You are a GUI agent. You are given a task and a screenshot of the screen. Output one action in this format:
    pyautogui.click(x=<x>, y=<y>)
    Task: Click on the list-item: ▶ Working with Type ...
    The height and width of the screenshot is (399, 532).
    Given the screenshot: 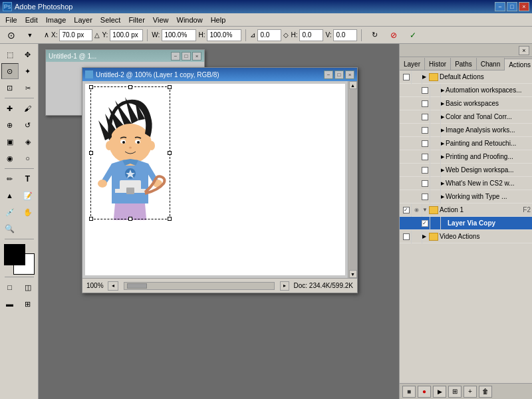 What is the action you would take?
    pyautogui.click(x=466, y=197)
    